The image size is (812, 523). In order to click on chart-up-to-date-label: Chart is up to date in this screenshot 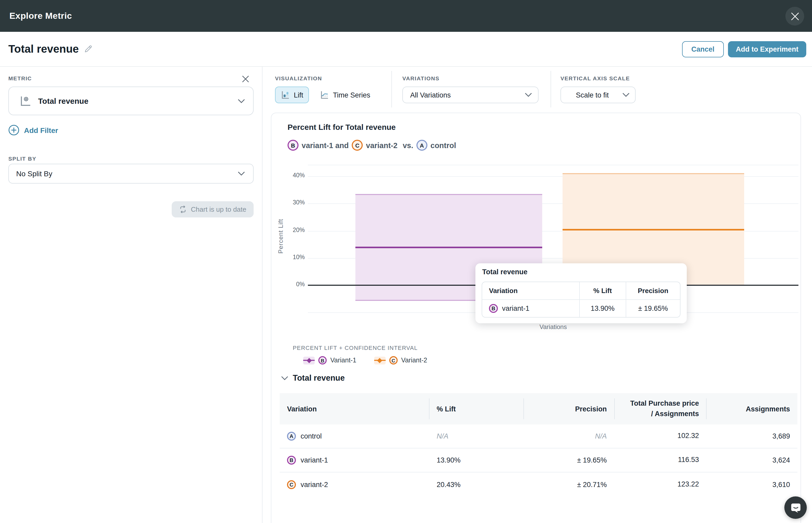, I will do `click(219, 209)`.